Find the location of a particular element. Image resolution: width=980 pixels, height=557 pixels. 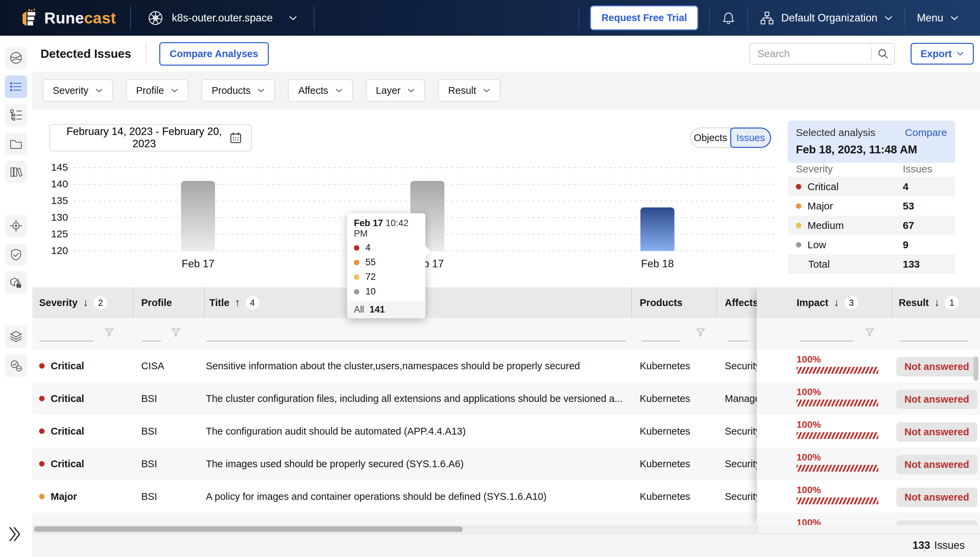

filter-input-severity is located at coordinates (66, 341).